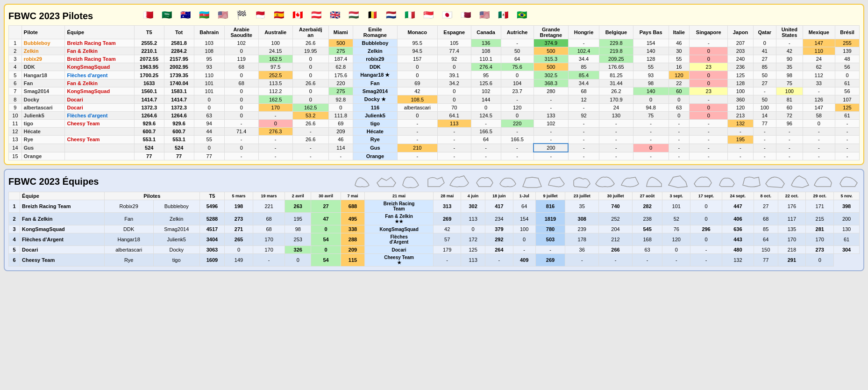  Describe the element at coordinates (486, 140) in the screenshot. I see `cell-Canada: 64` at that location.